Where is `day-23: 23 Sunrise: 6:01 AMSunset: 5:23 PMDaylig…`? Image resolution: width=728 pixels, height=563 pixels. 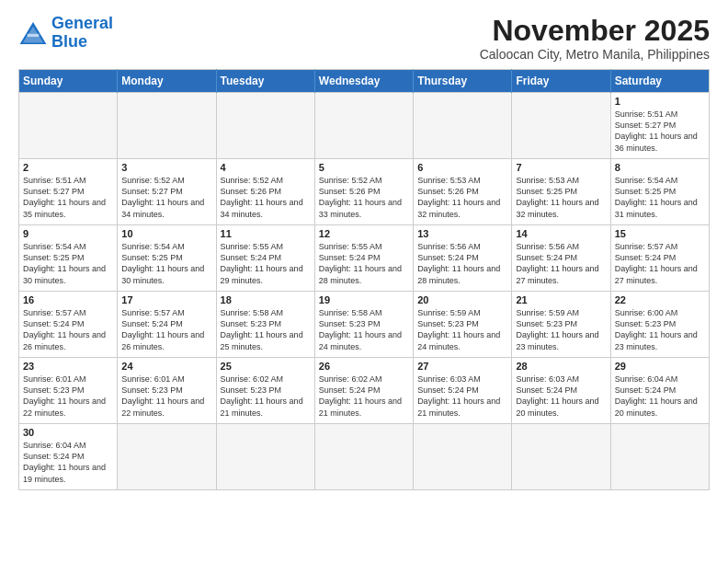 day-23: 23 Sunrise: 6:01 AMSunset: 5:23 PMDaylig… is located at coordinates (68, 391).